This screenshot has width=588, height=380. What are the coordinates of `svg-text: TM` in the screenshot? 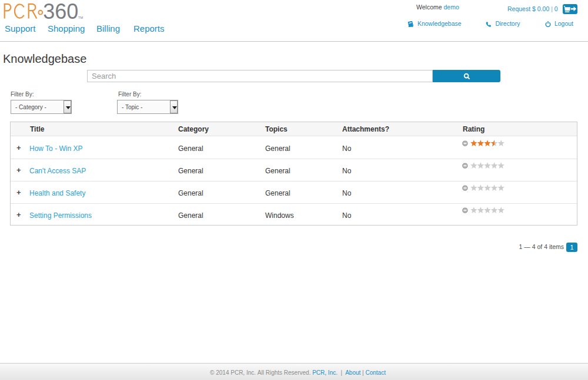 It's located at (81, 18).